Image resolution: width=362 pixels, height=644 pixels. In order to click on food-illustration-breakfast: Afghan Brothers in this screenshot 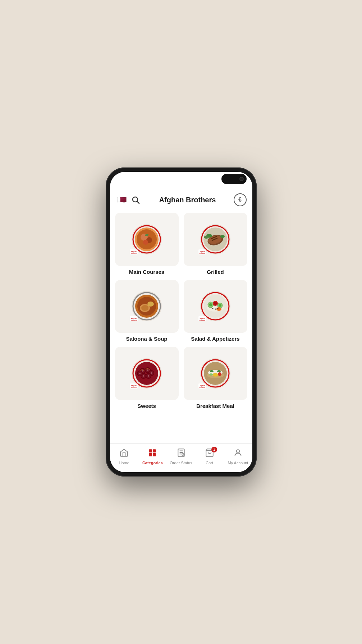, I will do `click(215, 373)`.